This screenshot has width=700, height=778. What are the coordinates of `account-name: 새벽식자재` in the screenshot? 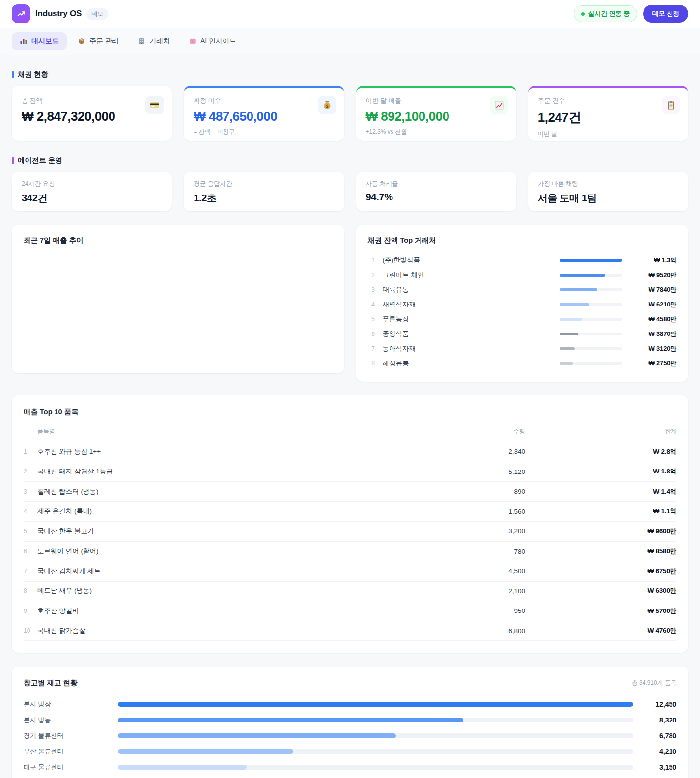 It's located at (472, 305).